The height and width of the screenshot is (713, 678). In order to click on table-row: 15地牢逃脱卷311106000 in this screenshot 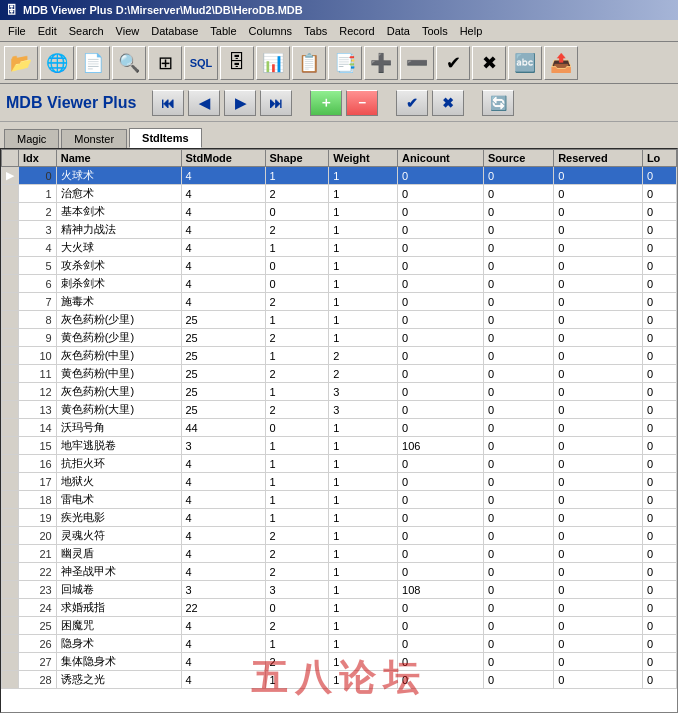, I will do `click(340, 446)`.